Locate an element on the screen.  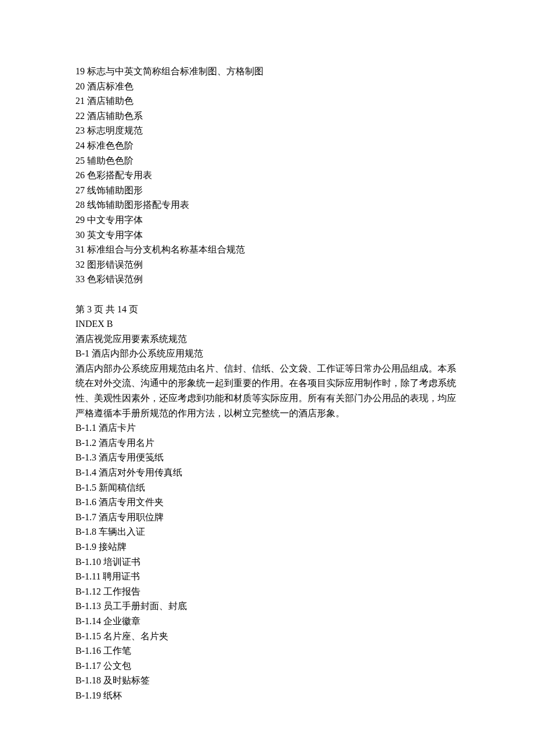
list-item: B-1.8 车辆出入证 is located at coordinates (267, 532).